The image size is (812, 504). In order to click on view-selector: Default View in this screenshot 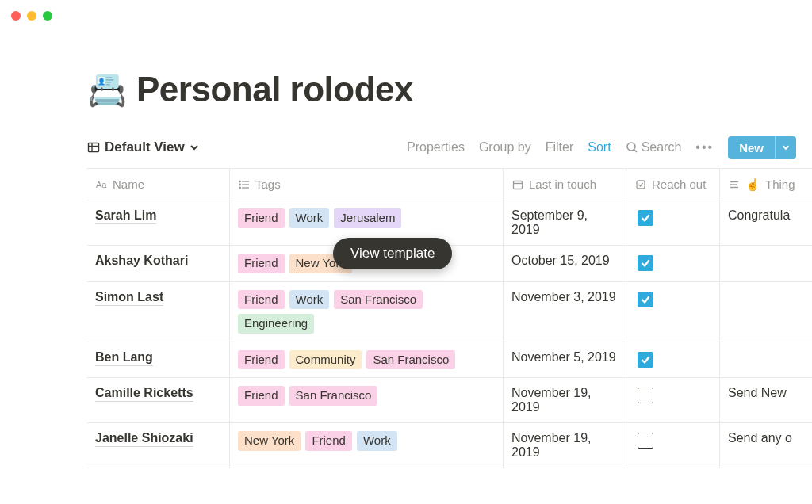, I will do `click(143, 147)`.